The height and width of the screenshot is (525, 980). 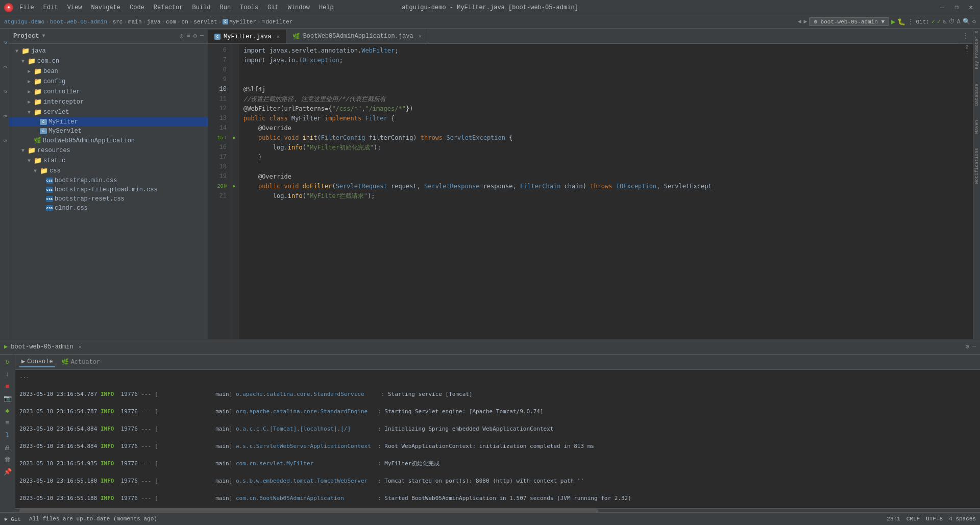 I want to click on minimize-button: —, so click(x=942, y=8).